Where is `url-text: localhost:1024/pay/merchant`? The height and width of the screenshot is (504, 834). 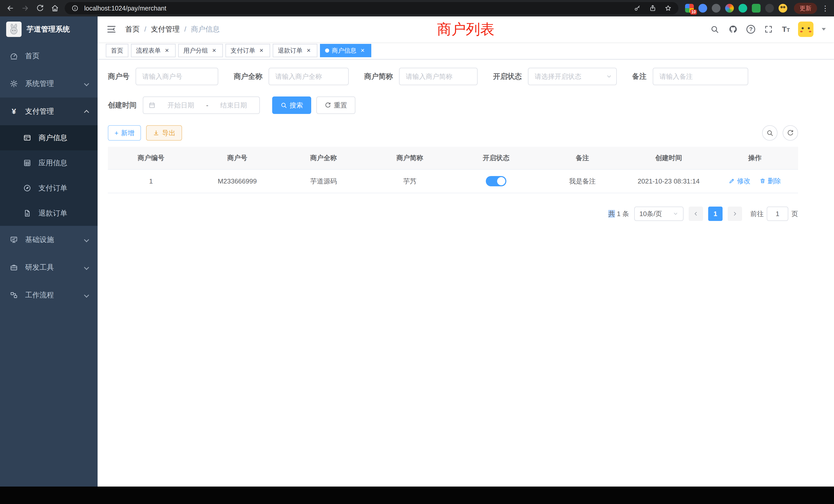 url-text: localhost:1024/pay/merchant is located at coordinates (356, 8).